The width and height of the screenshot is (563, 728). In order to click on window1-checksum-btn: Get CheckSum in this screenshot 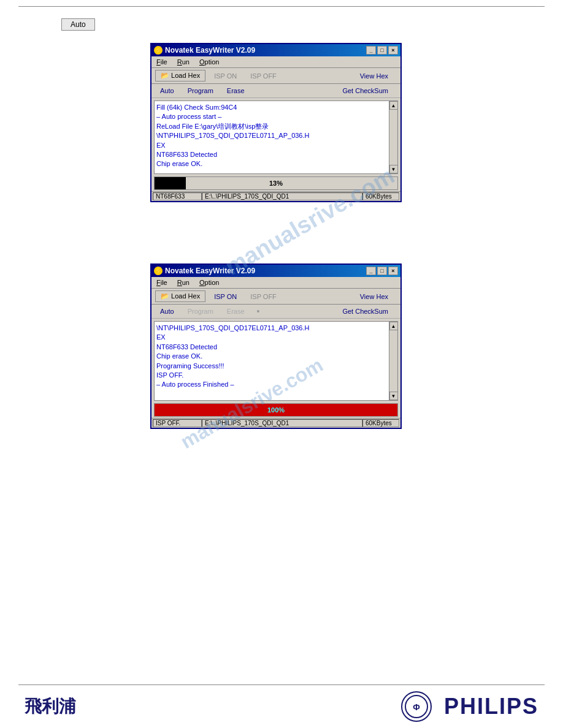, I will do `click(366, 91)`.